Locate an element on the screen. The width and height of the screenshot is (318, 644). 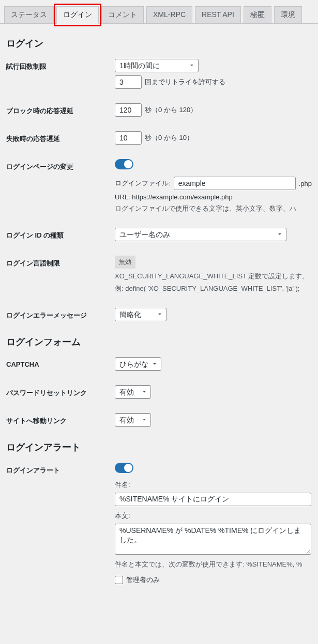
attempt-suffix: 回までリトライを許可する is located at coordinates (185, 82).